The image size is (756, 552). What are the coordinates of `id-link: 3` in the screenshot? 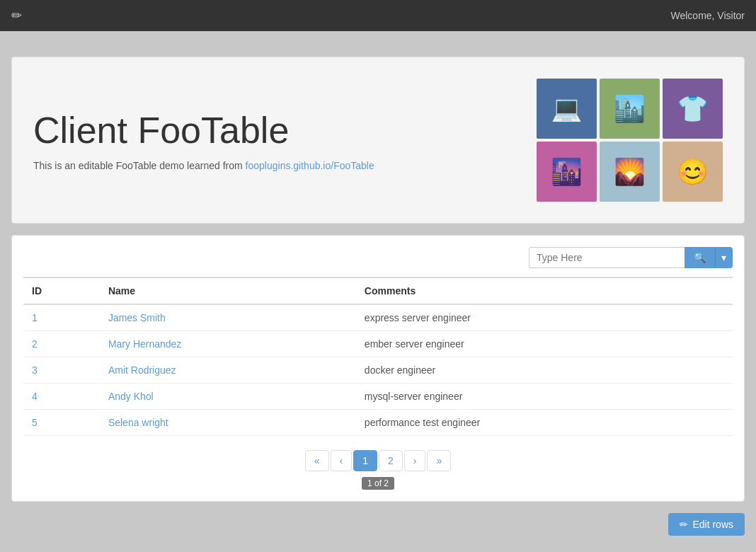 It's located at (35, 370).